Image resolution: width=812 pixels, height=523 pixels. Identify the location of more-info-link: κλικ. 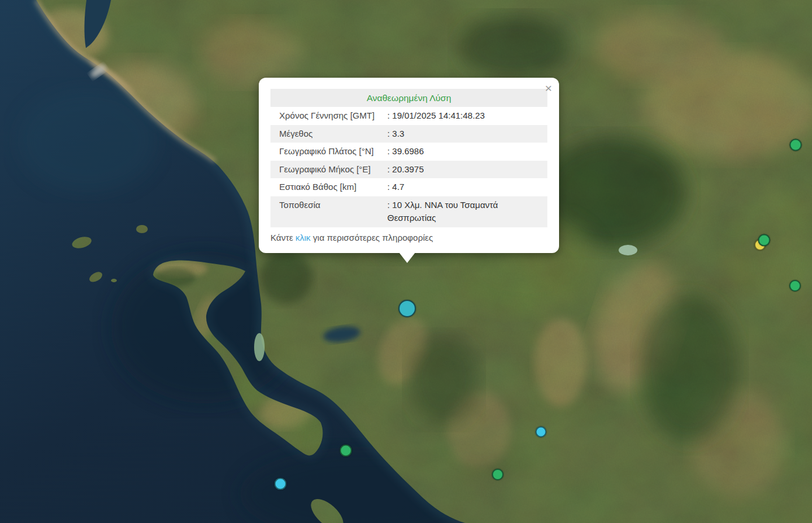
(303, 237).